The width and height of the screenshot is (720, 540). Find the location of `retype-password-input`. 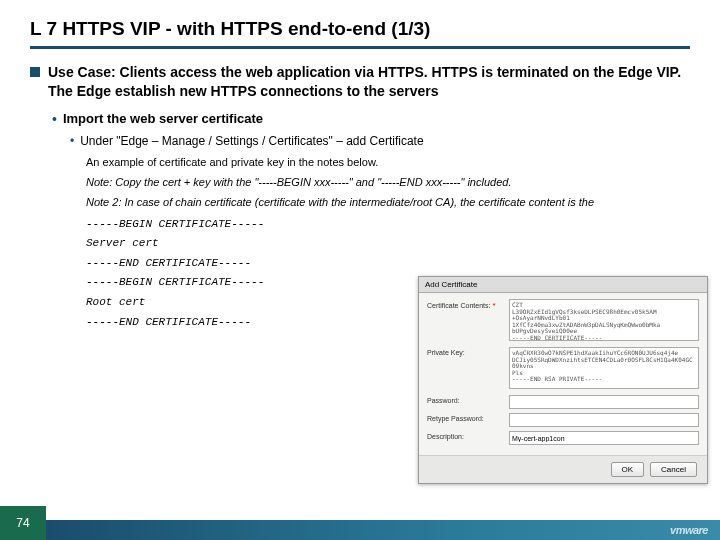

retype-password-input is located at coordinates (604, 420).